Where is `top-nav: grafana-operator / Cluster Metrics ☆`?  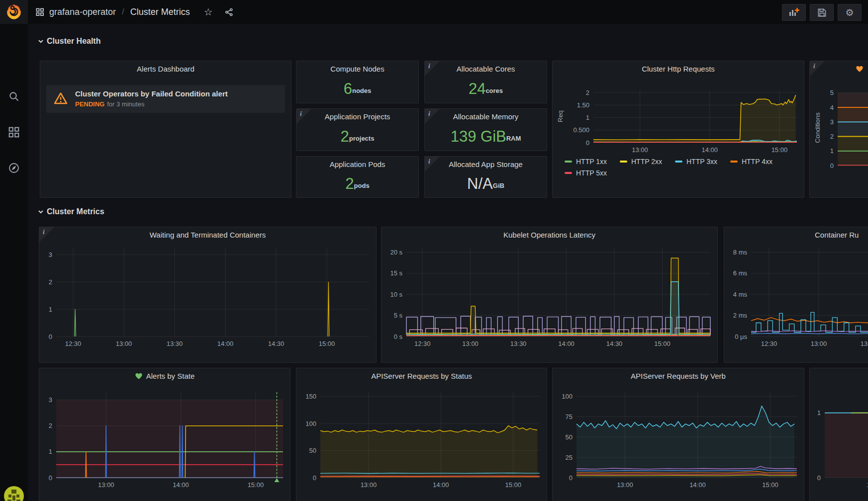
top-nav: grafana-operator / Cluster Metrics ☆ is located at coordinates (434, 12).